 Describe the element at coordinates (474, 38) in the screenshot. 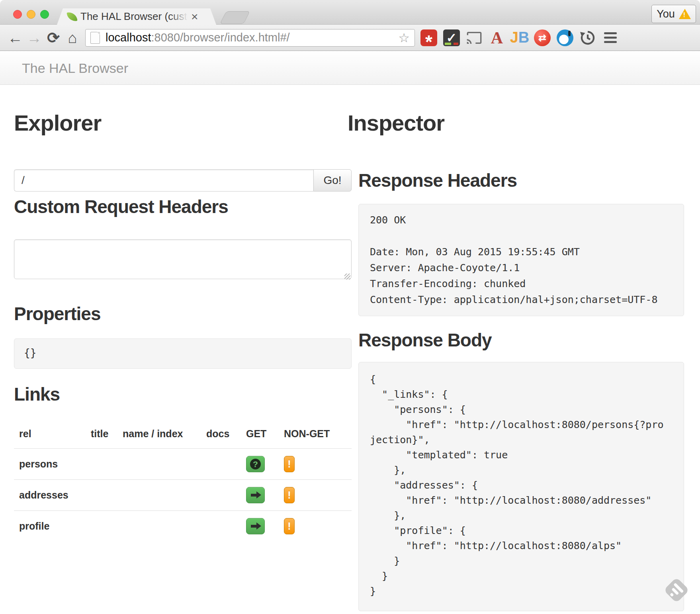

I see `chromecast-extension-icon` at that location.